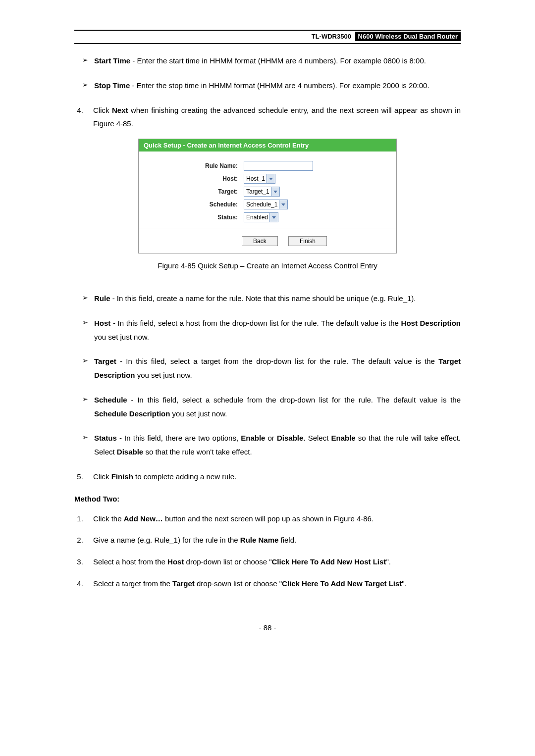 This screenshot has width=535, height=756. What do you see at coordinates (191, 166) in the screenshot?
I see `label-rule-name: Rule Name:` at bounding box center [191, 166].